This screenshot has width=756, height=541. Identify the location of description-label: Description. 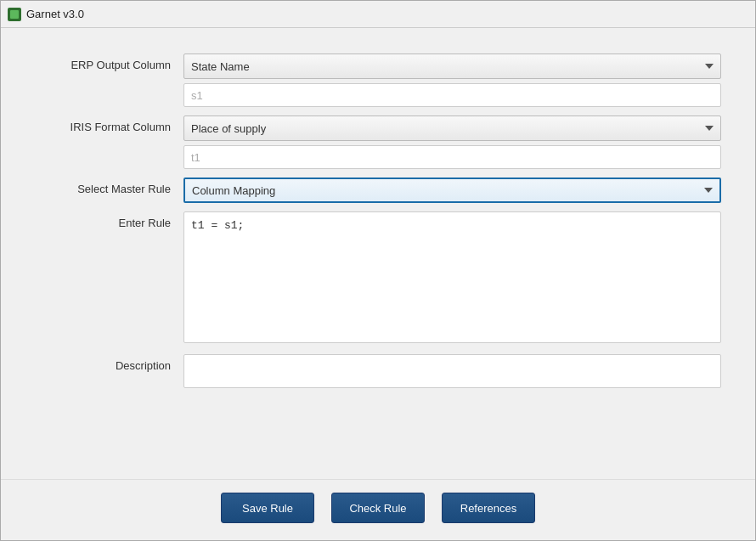
(109, 363).